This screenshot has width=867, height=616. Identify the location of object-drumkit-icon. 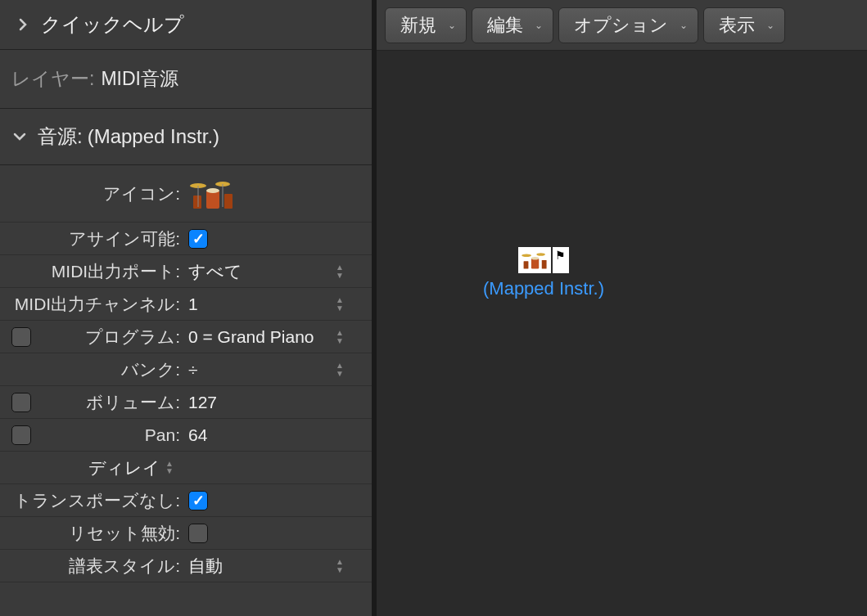
(535, 260).